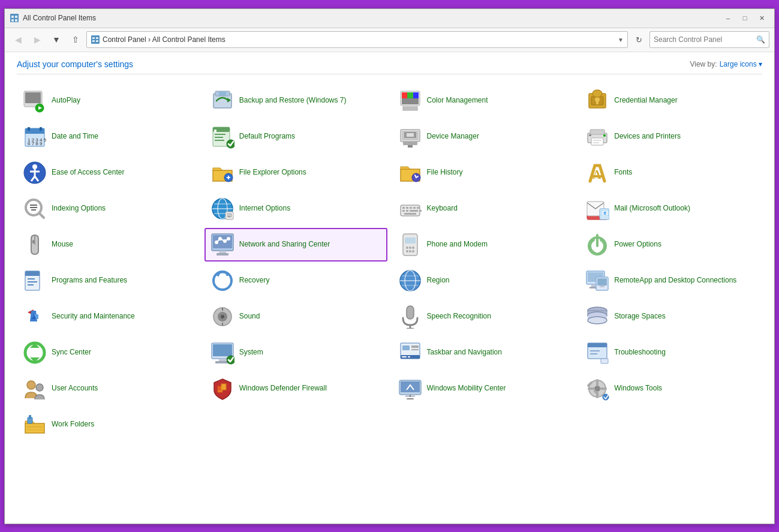  Describe the element at coordinates (296, 209) in the screenshot. I see `grid-item-internet-options: ☑ Internet Options` at that location.